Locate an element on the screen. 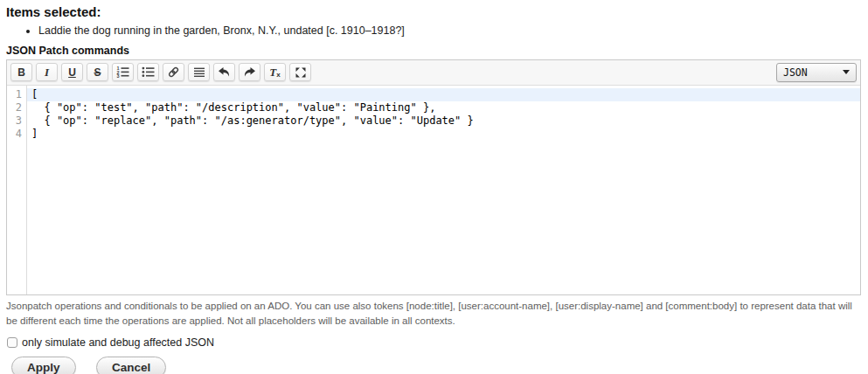 The height and width of the screenshot is (374, 868). link-button is located at coordinates (173, 72).